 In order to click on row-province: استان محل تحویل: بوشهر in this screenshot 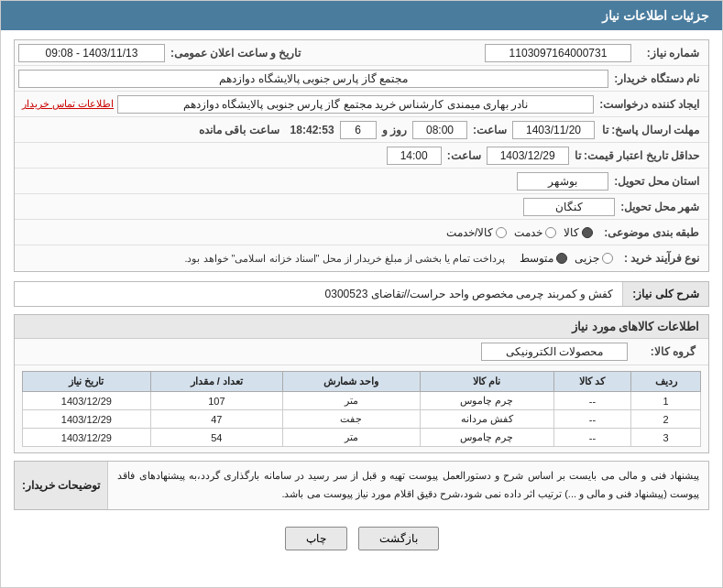, I will do `click(361, 181)`.